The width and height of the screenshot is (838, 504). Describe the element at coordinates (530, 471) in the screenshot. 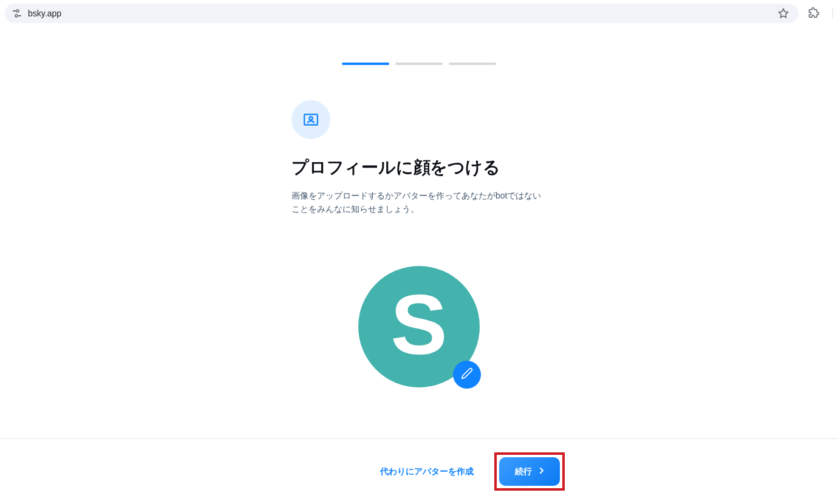

I see `continue-button: 続行` at that location.